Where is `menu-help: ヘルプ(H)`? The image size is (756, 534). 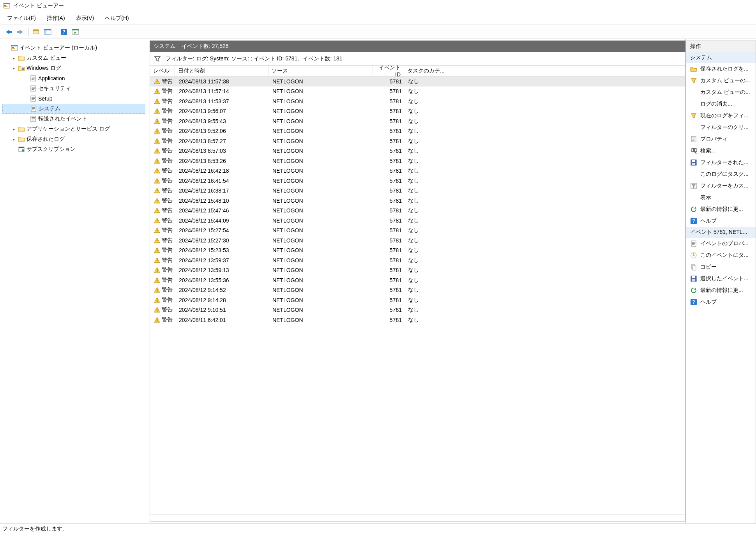 menu-help: ヘルプ(H) is located at coordinates (117, 18).